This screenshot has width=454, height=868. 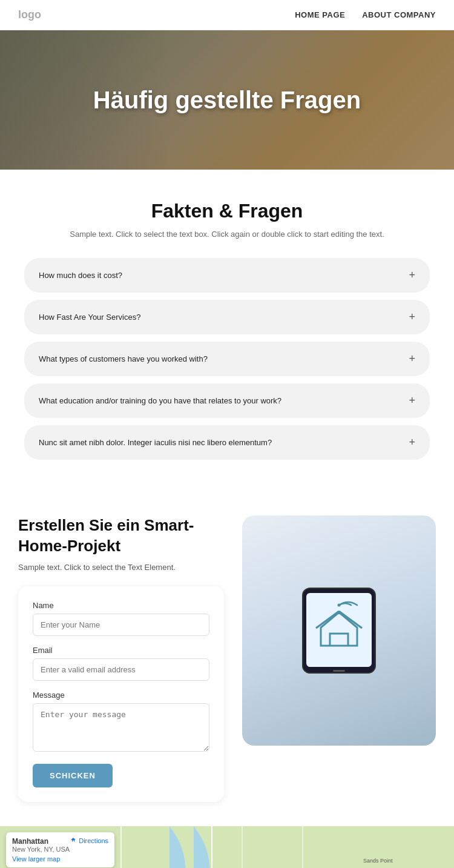 What do you see at coordinates (121, 606) in the screenshot?
I see `name-label: Name` at bounding box center [121, 606].